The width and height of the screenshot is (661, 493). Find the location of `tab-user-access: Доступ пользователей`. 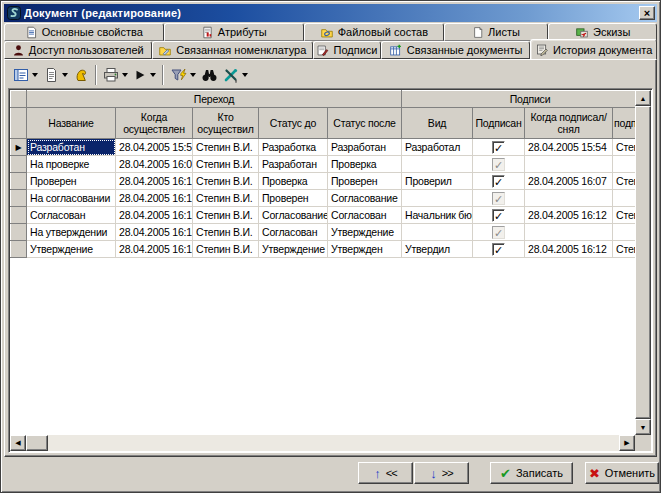

tab-user-access: Доступ пользователей is located at coordinates (78, 50).